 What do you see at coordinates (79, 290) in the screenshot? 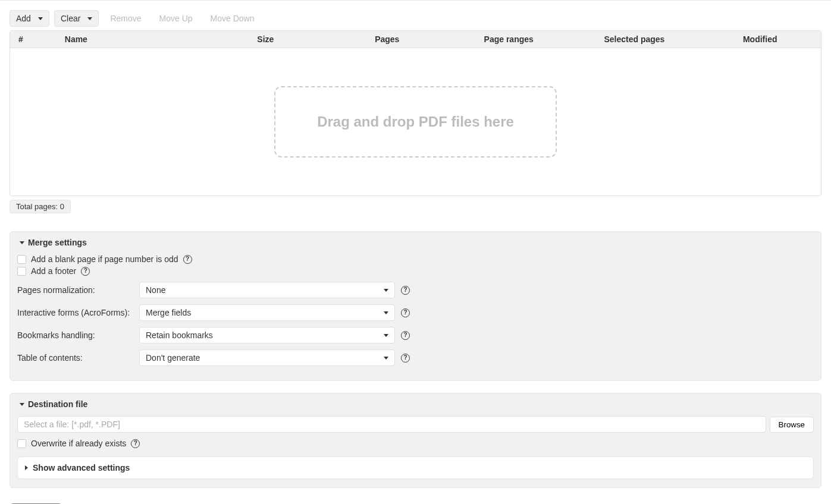
I see `normalization-label: Pages normalization:` at bounding box center [79, 290].